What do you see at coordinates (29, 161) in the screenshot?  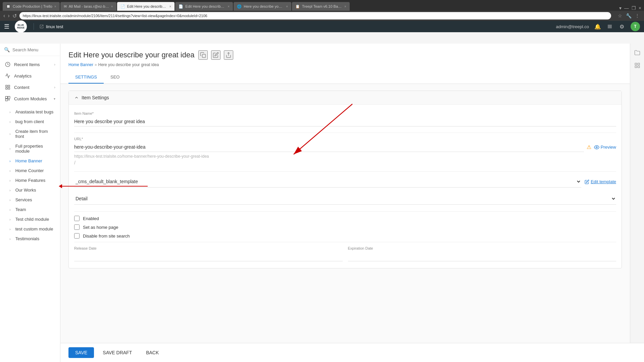 I see `sub-item-label-4: Home Banner` at bounding box center [29, 161].